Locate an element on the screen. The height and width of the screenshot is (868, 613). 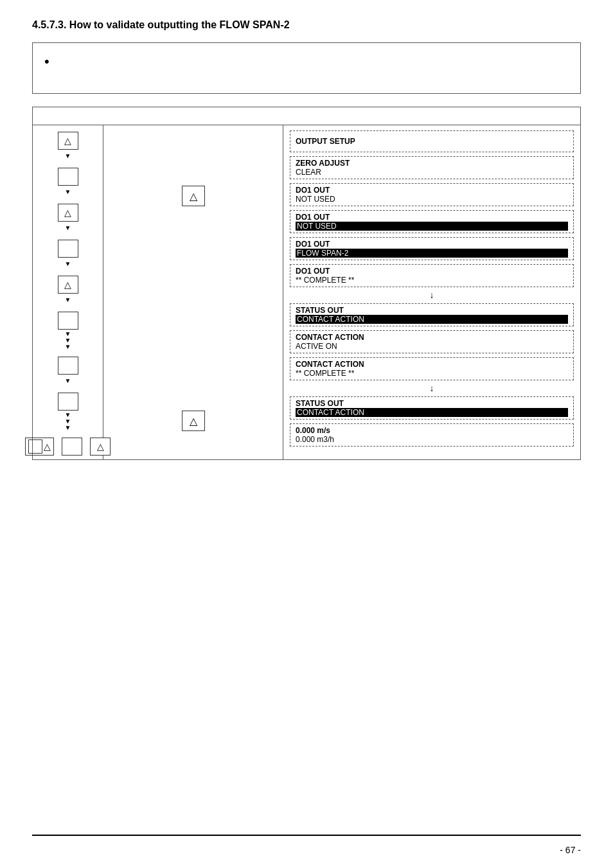
btn-group-4: ▼ is located at coordinates (68, 255).